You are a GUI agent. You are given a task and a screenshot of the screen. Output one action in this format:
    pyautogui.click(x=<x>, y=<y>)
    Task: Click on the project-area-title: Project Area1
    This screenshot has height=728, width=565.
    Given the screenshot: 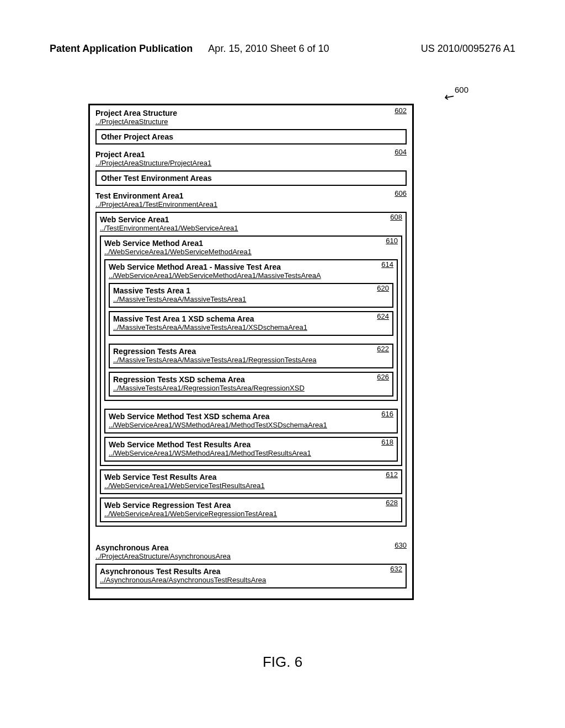 What is the action you would take?
    pyautogui.click(x=251, y=154)
    